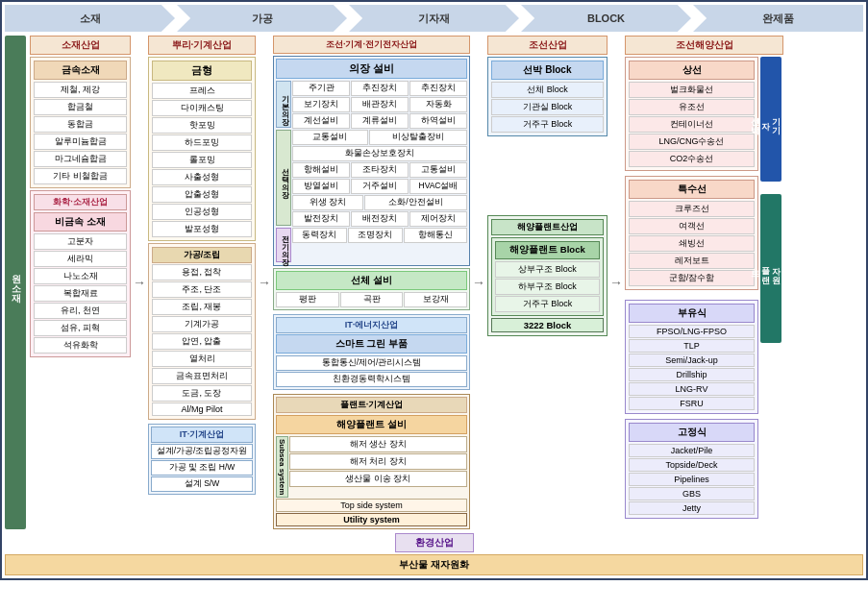 This screenshot has width=868, height=610. I want to click on utility-system-label: Utility system, so click(371, 520).